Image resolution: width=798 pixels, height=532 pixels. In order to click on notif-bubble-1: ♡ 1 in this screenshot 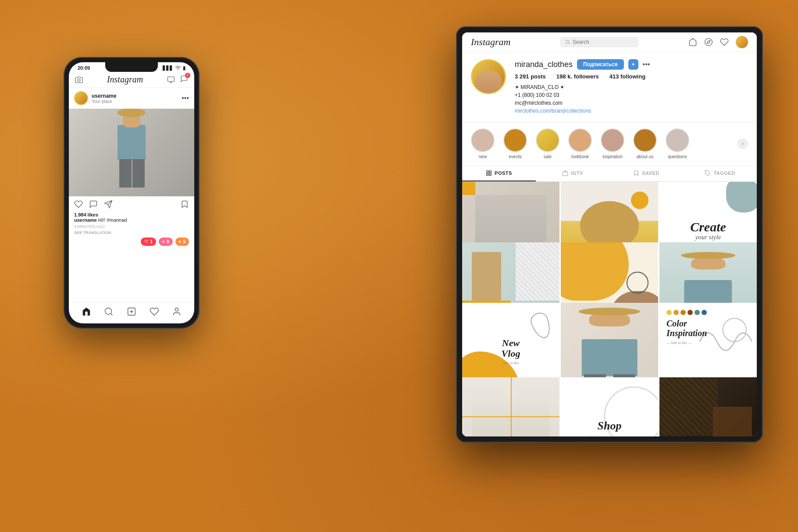, I will do `click(148, 242)`.